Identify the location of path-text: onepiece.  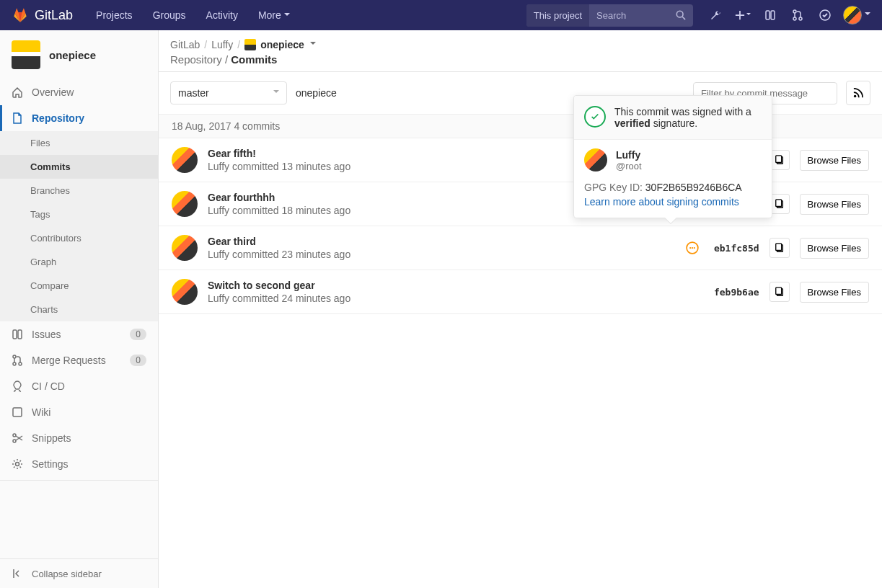
(316, 93).